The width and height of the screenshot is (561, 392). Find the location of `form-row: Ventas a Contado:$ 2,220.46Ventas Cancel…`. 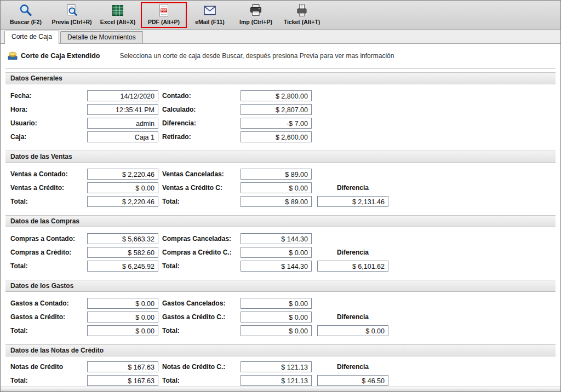

form-row: Ventas a Contado:$ 2,220.46Ventas Cancel… is located at coordinates (280, 174).